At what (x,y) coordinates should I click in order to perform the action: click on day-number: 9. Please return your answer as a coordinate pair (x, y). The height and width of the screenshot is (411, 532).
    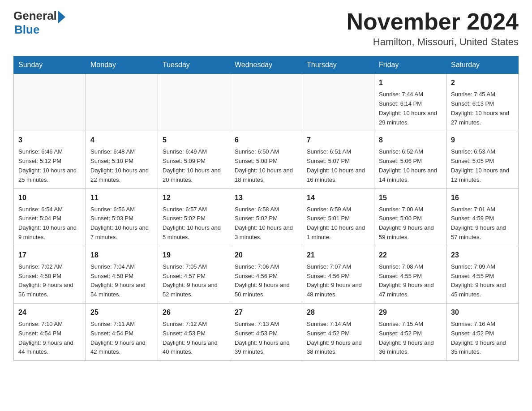
    Looking at the image, I should click on (482, 140).